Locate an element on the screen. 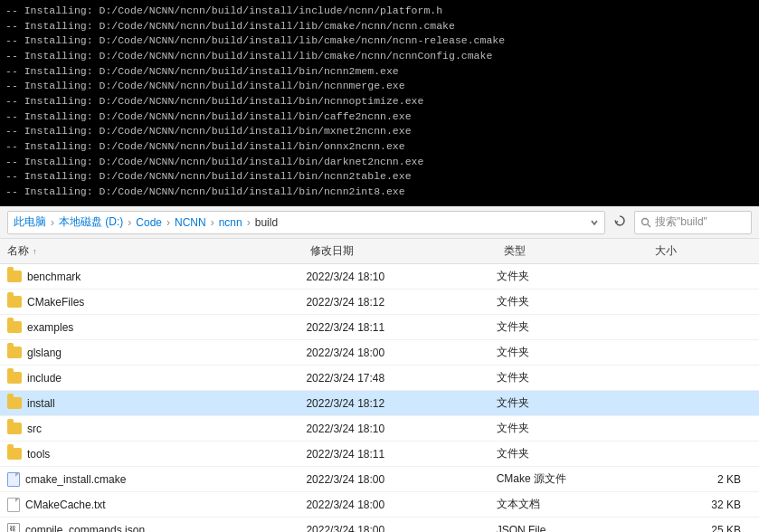 Image resolution: width=759 pixels, height=532 pixels. breadcrumb-this-pc: 此电脑 is located at coordinates (30, 223).